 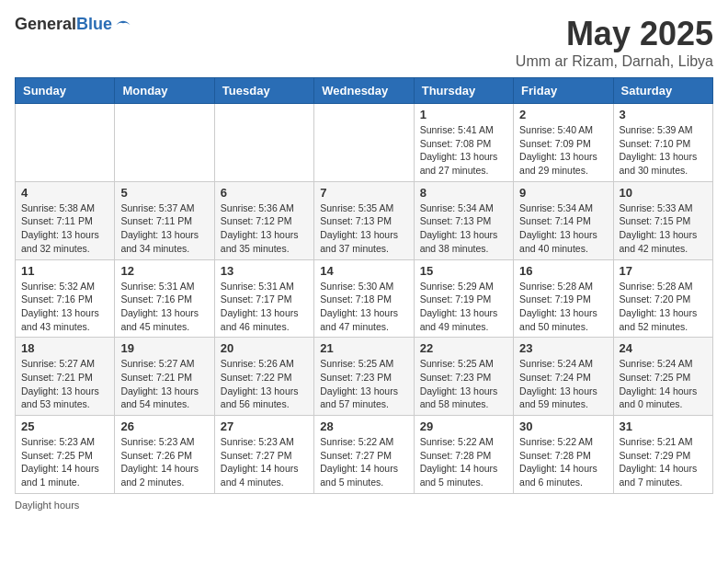 I want to click on calendar-week-2: 4Sunrise: 5:38 AM Sunset: 7:11 PM Daylig…, so click(x=364, y=221).